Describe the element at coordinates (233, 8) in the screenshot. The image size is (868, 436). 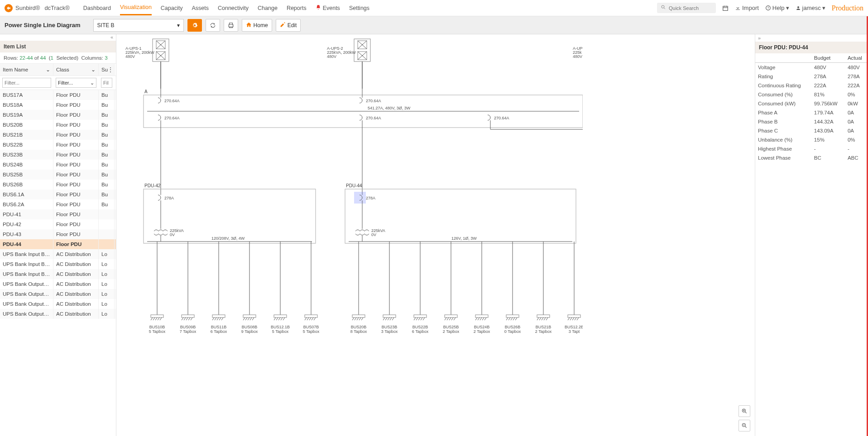
I see `nav-connectivity: Connectivity` at that location.